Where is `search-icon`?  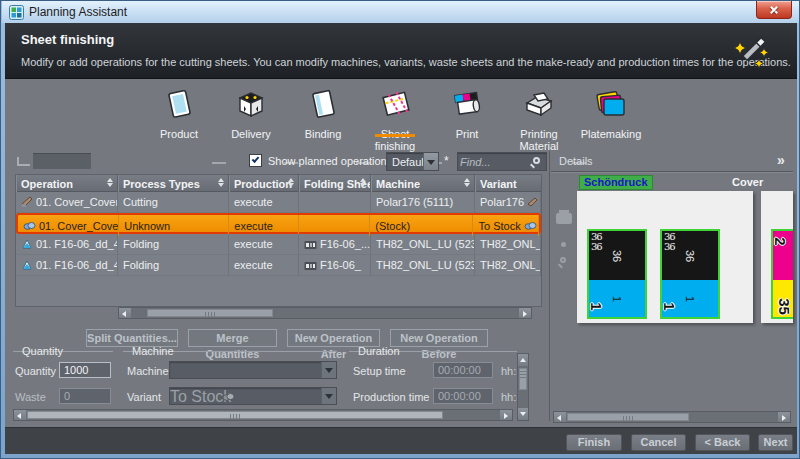
search-icon is located at coordinates (536, 160).